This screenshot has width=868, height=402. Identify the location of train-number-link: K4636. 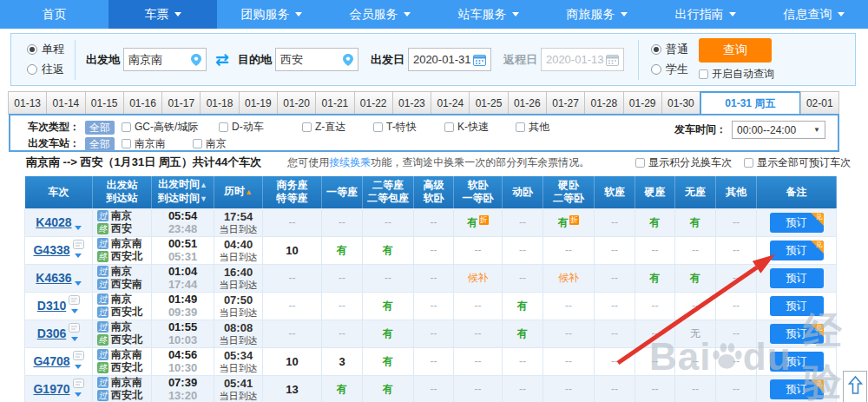
(54, 278).